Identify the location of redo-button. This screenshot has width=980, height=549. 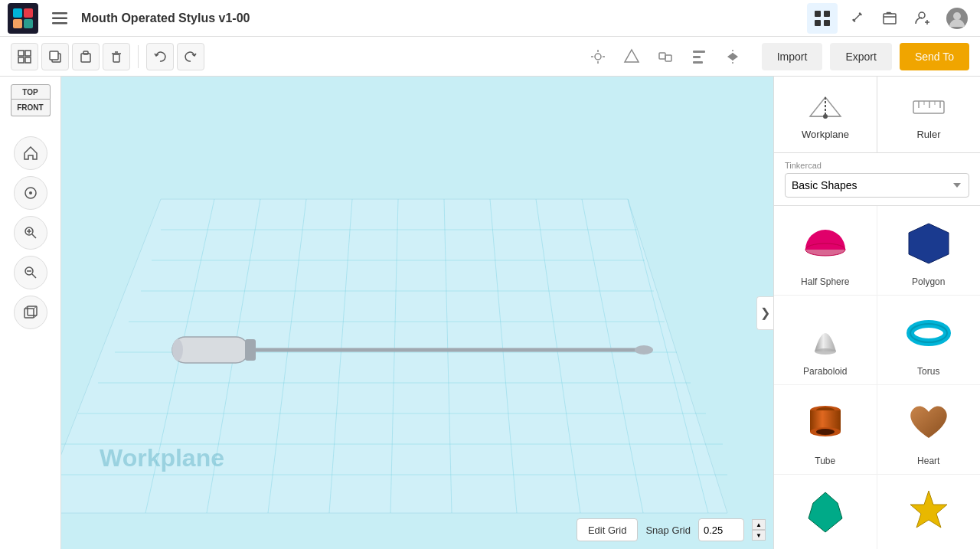
(191, 57).